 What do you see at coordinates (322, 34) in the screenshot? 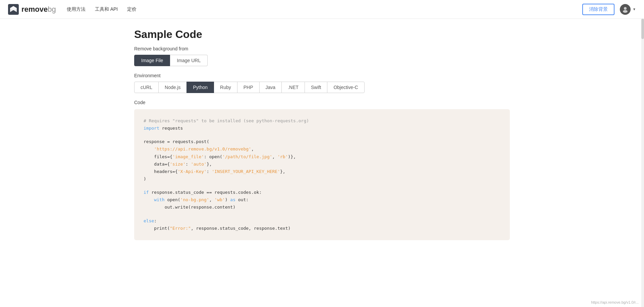
I see `section-title: Sample Code` at bounding box center [322, 34].